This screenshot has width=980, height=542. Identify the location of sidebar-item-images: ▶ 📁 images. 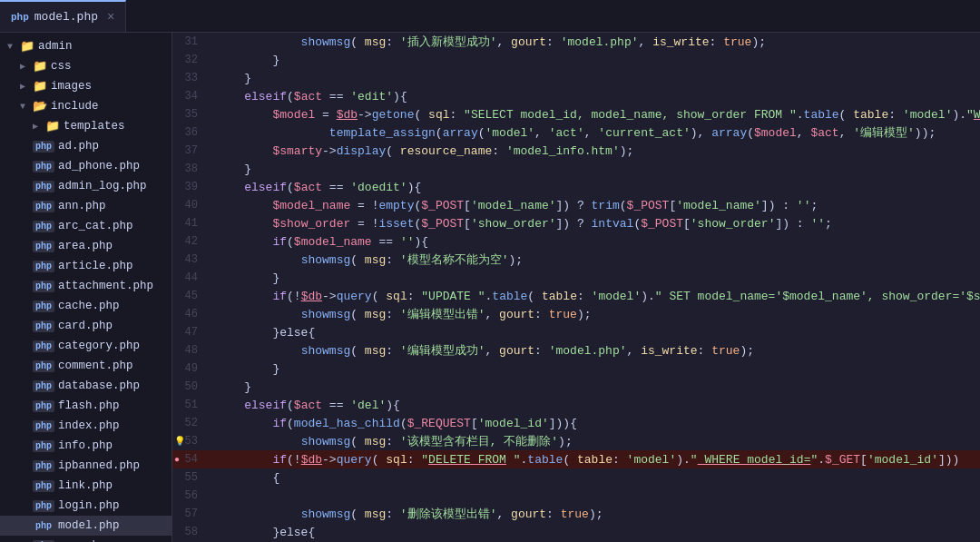
(85, 86).